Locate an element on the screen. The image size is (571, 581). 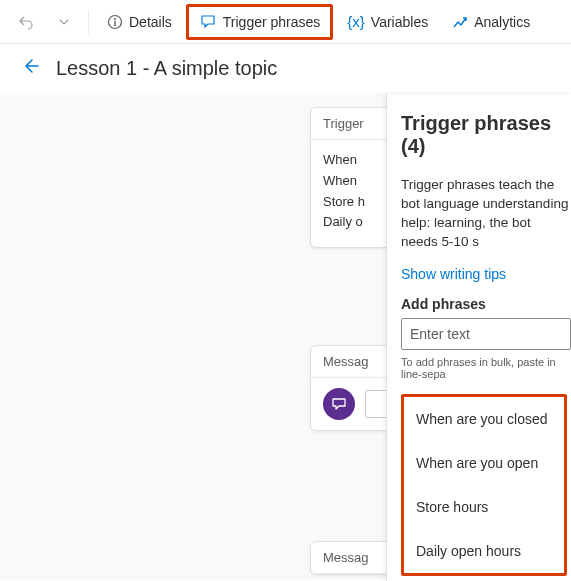
dropdown-button is located at coordinates (64, 22).